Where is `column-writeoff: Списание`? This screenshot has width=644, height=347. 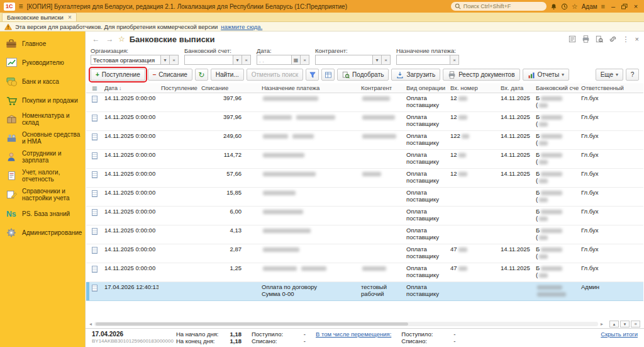
column-writeoff: Списание is located at coordinates (229, 88).